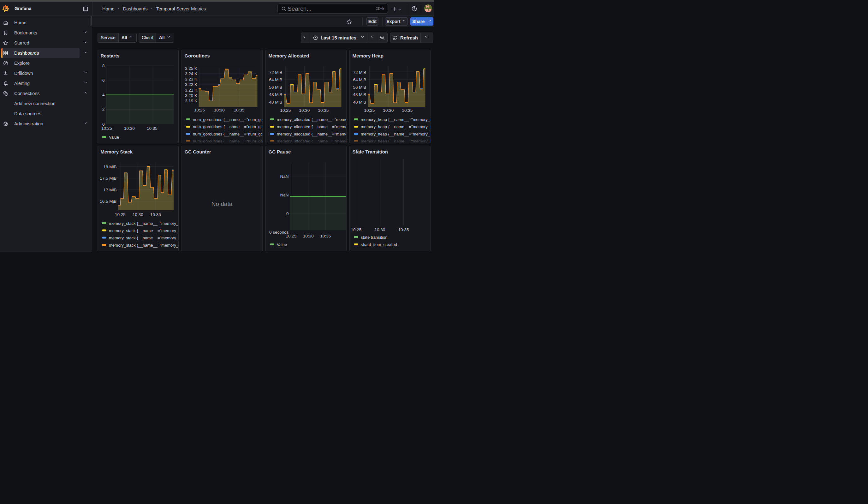 This screenshot has height=504, width=868. Describe the element at coordinates (103, 95) in the screenshot. I see `svg-text: 4` at that location.